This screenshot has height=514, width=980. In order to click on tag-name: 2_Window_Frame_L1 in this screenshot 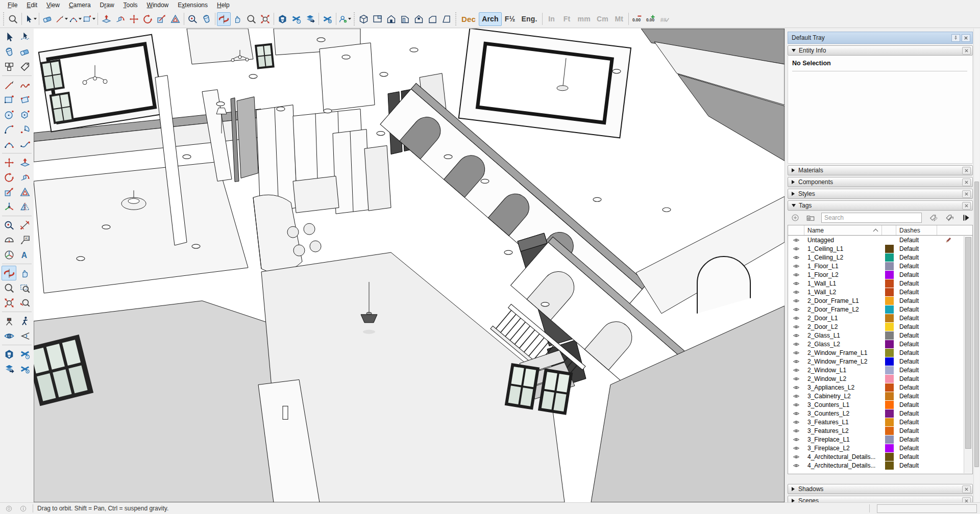, I will do `click(843, 353)`.